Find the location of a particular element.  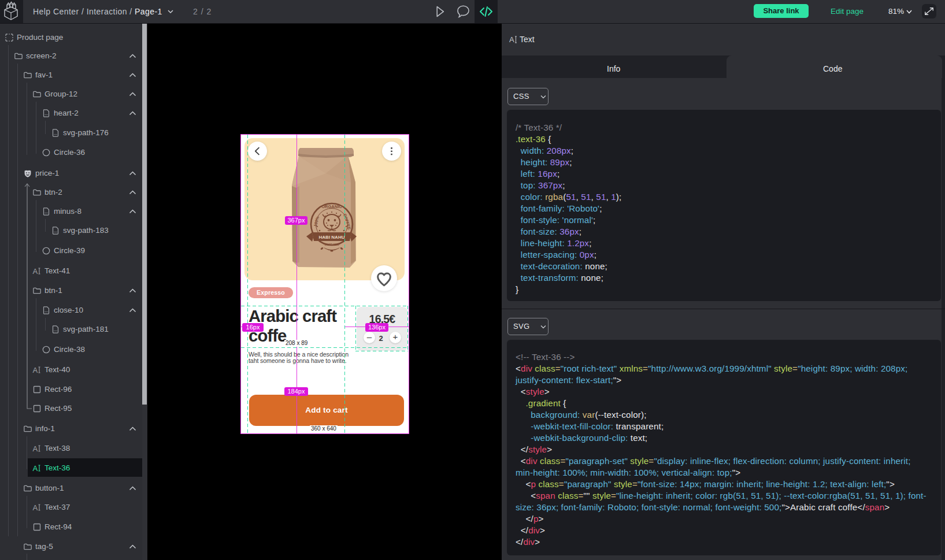

svg-text: HABI NAHU is located at coordinates (332, 237).